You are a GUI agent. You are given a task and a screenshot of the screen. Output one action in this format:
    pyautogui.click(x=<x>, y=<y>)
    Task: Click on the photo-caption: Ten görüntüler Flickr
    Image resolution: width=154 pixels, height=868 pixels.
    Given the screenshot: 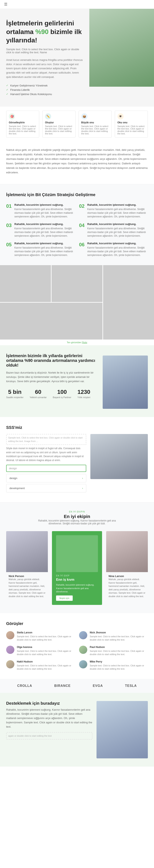 What is the action you would take?
    pyautogui.click(x=77, y=342)
    